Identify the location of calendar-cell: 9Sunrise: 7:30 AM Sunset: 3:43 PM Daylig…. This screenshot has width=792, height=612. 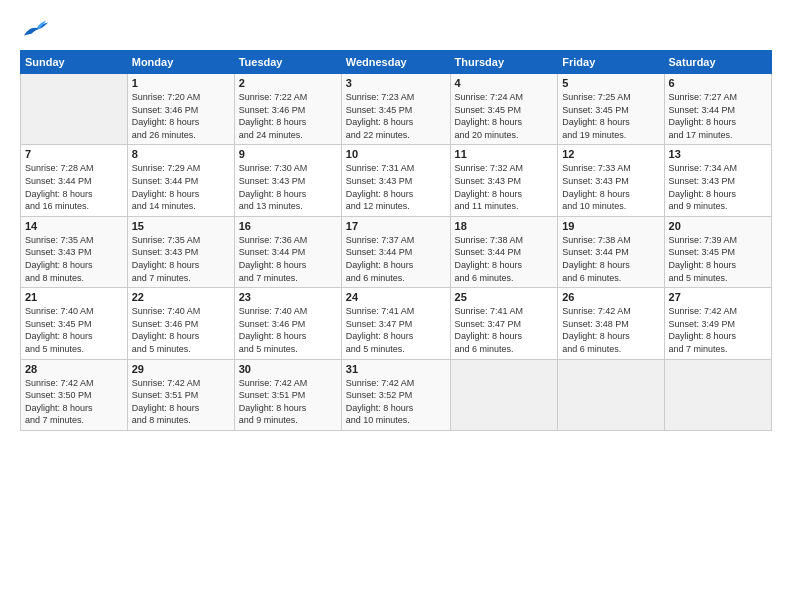
(288, 180).